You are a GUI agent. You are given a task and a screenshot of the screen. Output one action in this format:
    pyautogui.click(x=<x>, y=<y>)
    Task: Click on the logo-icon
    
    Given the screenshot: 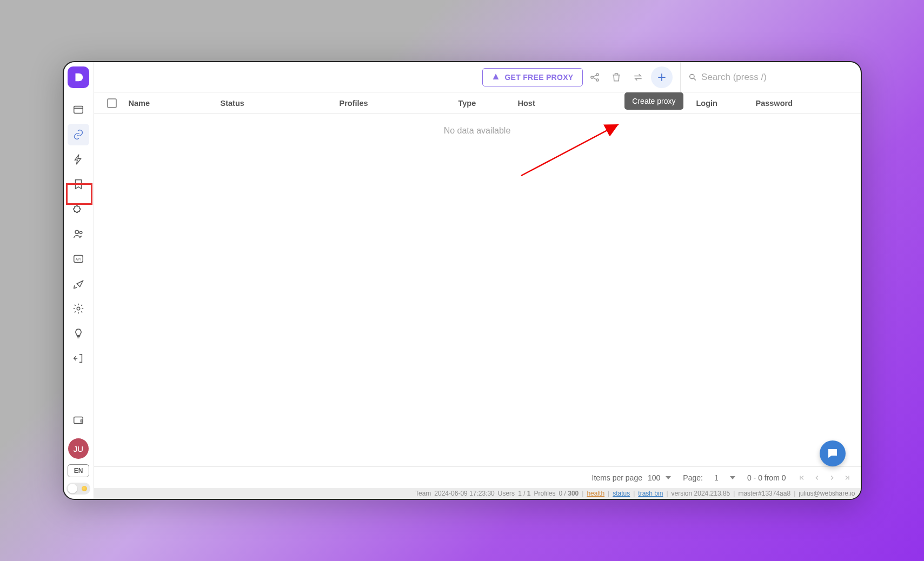 What is the action you would take?
    pyautogui.click(x=78, y=77)
    